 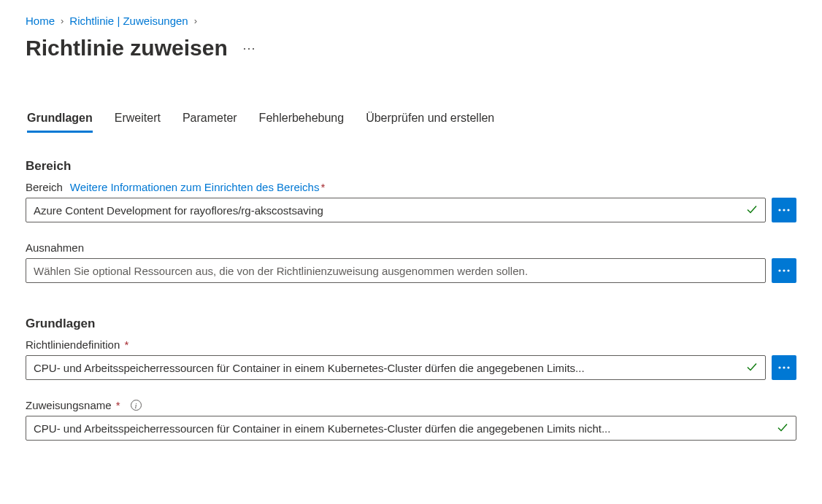 What do you see at coordinates (411, 406) in the screenshot?
I see `assignment-name-label-row: Zuweisungsname * i` at bounding box center [411, 406].